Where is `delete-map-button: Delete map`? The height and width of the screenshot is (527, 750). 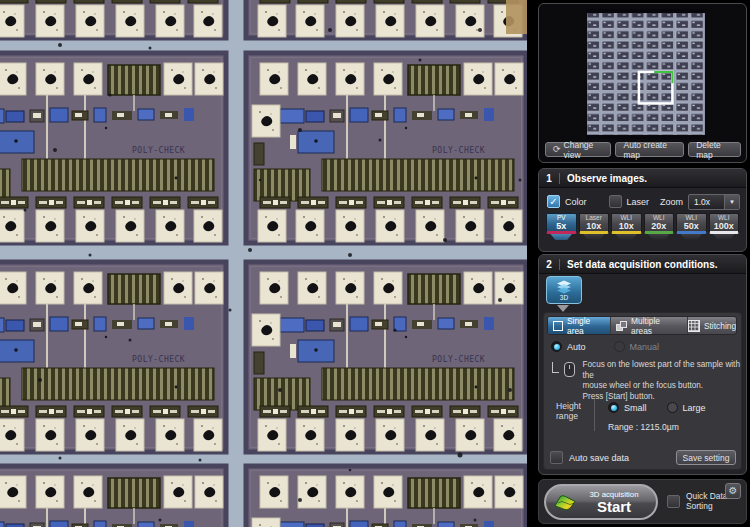 delete-map-button: Delete map is located at coordinates (714, 150).